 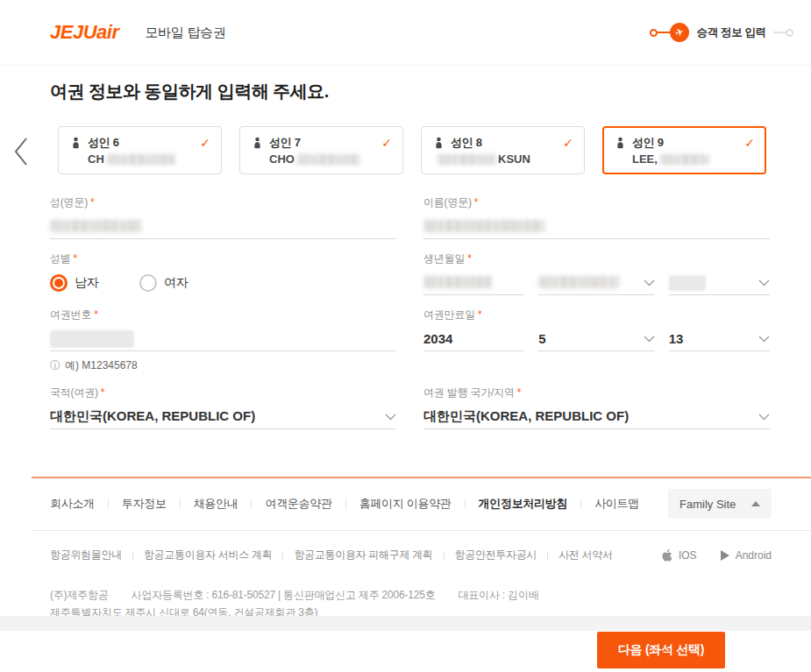 I want to click on gender-radio-group: 남자 여자, so click(x=223, y=283).